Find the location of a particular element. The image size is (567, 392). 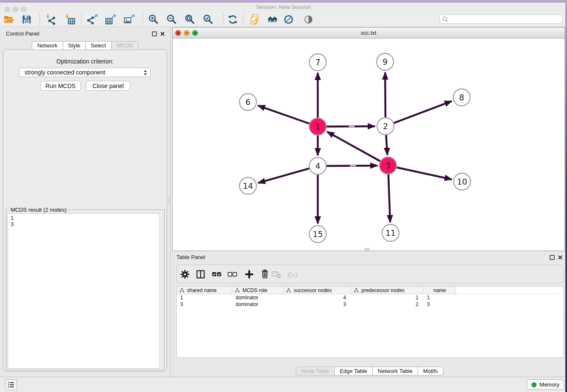

network-window-titlebar: scc.txt is located at coordinates (369, 33).